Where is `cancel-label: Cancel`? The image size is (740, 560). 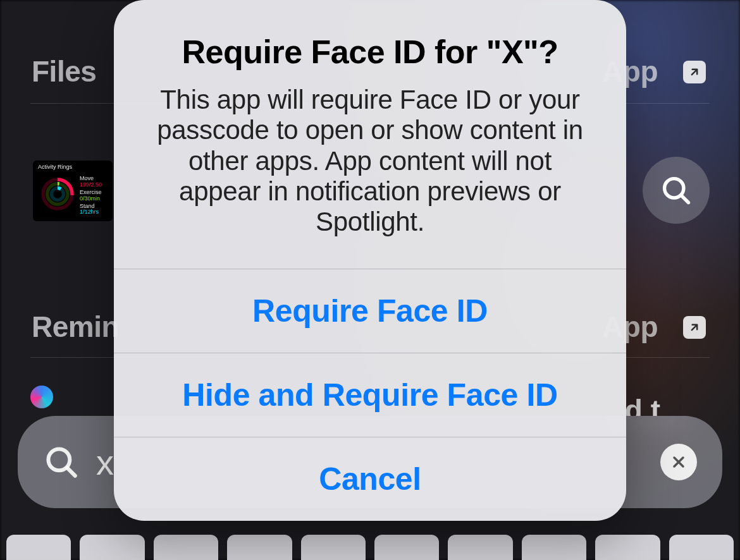 cancel-label: Cancel is located at coordinates (370, 479).